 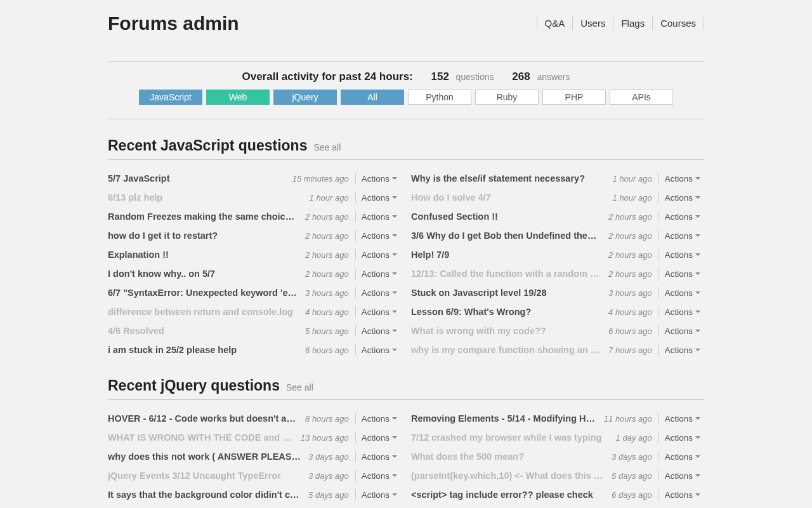 I want to click on tab-ruby: Ruby, so click(x=507, y=97).